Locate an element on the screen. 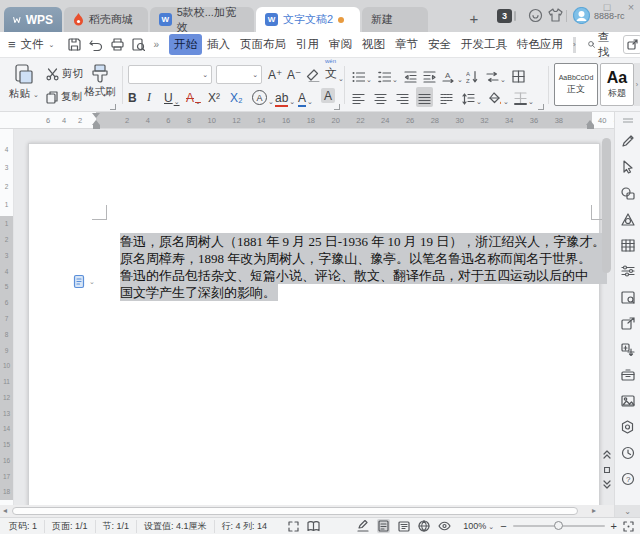  status-pages: 页面: 1/1 is located at coordinates (70, 526).